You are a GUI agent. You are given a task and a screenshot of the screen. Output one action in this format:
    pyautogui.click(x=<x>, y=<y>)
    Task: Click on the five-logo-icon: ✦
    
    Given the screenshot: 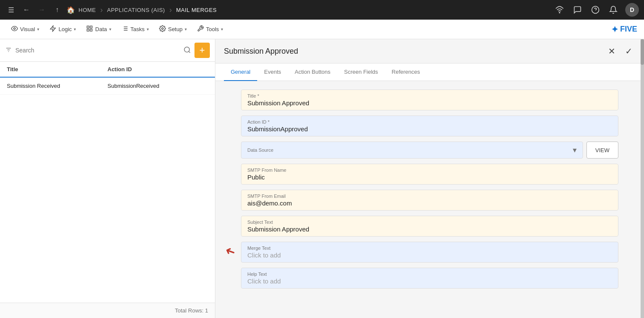 What is the action you would take?
    pyautogui.click(x=615, y=29)
    